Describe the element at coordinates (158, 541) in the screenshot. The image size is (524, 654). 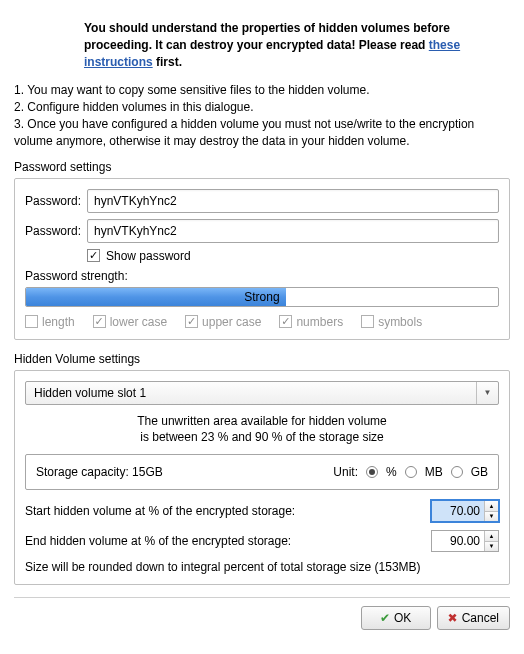
I see `end-percent-label: End hidden volume at % of the encrypted …` at that location.